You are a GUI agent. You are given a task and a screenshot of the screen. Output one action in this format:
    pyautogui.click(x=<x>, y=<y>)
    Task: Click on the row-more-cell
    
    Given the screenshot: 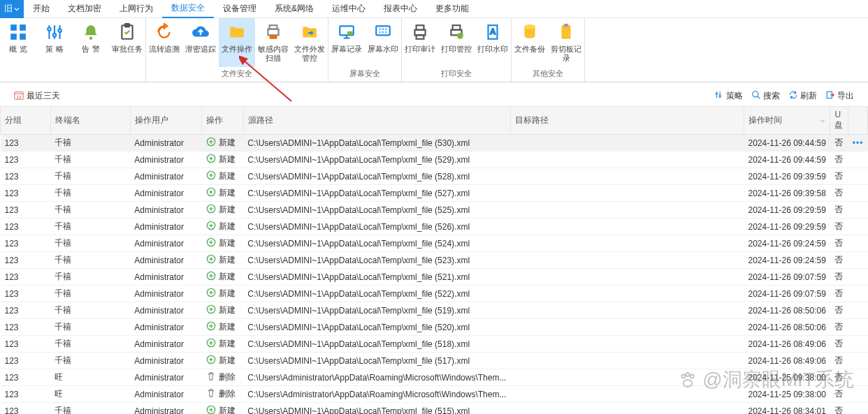 What is the action you would take?
    pyautogui.click(x=858, y=277)
    